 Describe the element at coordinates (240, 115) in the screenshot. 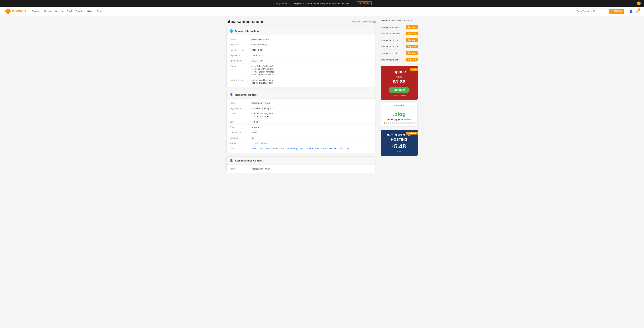

I see `reg-street-label: Street:` at that location.